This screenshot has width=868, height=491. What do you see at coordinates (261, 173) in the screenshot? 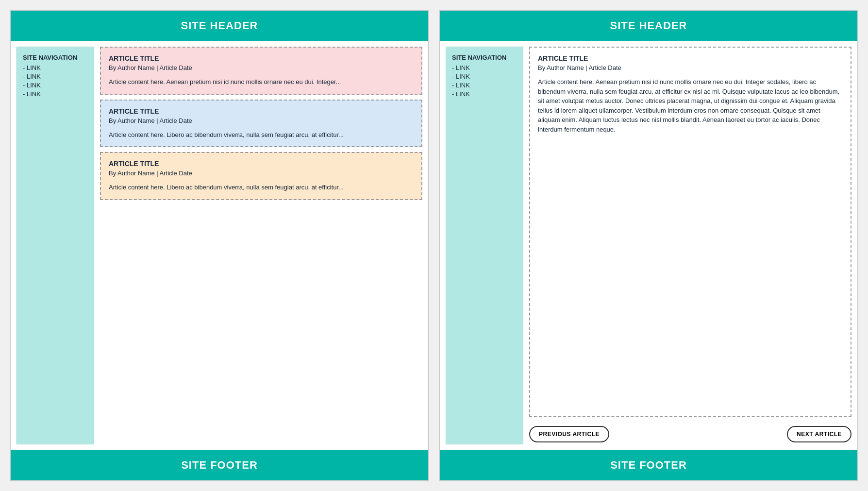
I see `left-article-3-byline: By Author Name | Article Date` at bounding box center [261, 173].